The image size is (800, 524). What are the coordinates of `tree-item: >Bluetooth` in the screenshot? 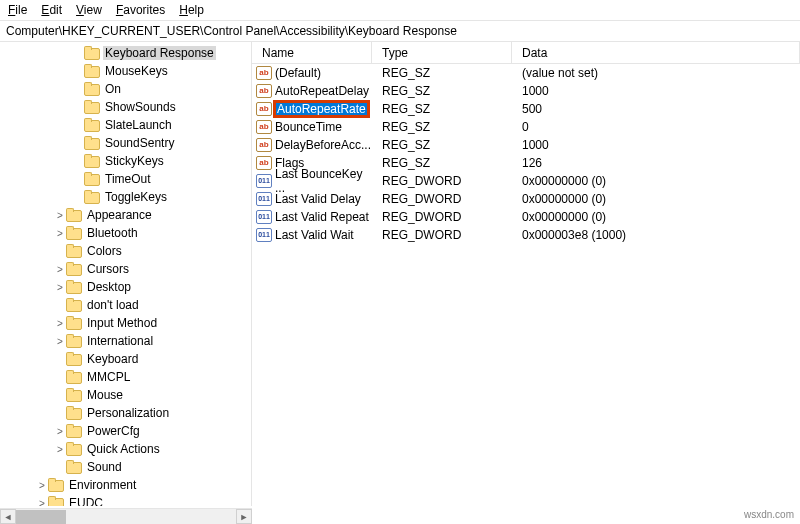 It's located at (126, 233).